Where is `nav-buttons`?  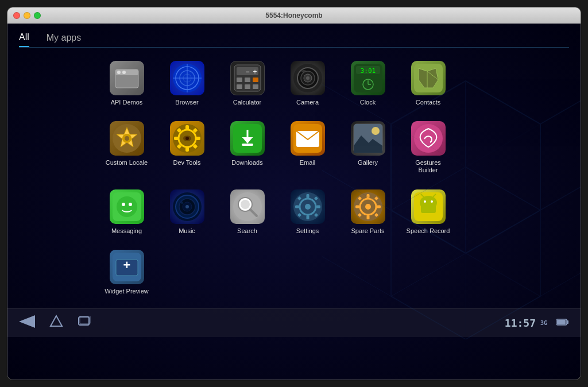
nav-buttons is located at coordinates (55, 323).